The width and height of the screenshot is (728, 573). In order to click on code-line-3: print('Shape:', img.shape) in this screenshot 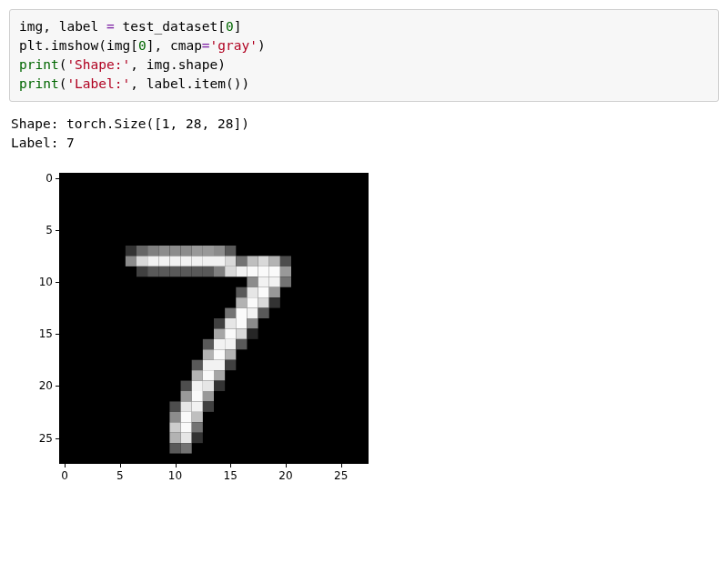, I will do `click(122, 65)`.